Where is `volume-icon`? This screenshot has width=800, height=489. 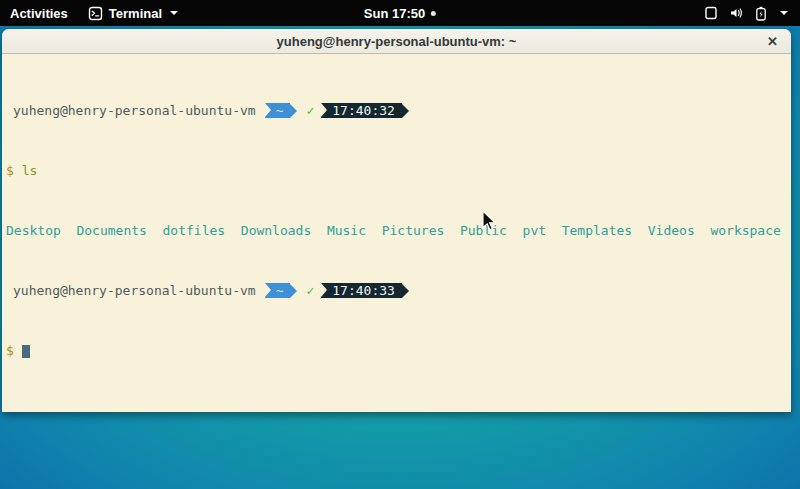
volume-icon is located at coordinates (736, 13).